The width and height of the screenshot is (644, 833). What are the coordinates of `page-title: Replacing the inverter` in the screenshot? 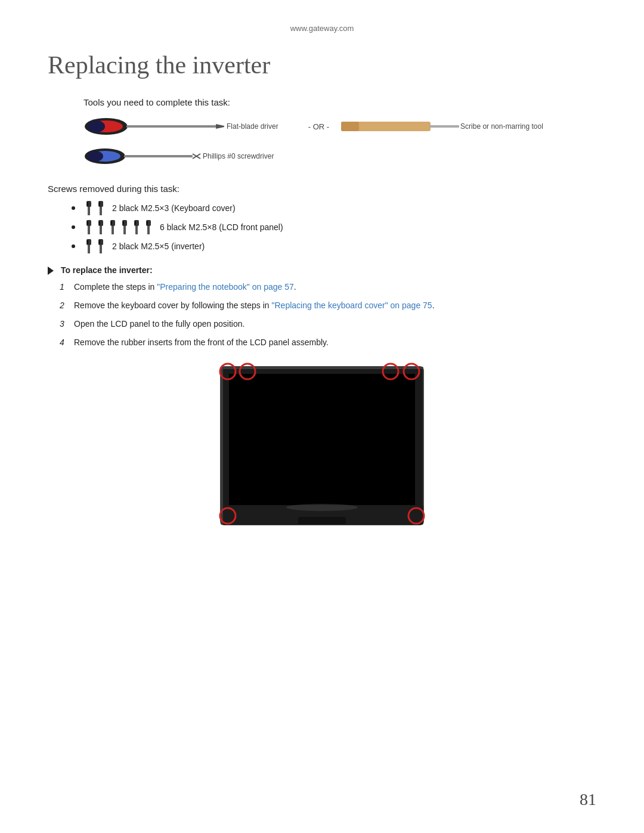 It's located at (322, 65).